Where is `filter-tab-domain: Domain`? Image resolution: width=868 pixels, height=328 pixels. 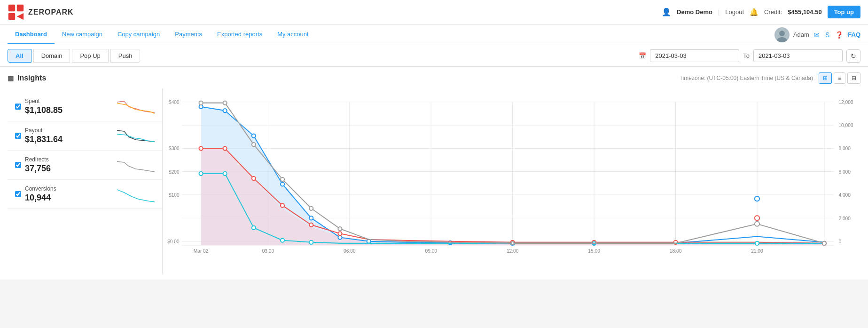
filter-tab-domain: Domain is located at coordinates (52, 56).